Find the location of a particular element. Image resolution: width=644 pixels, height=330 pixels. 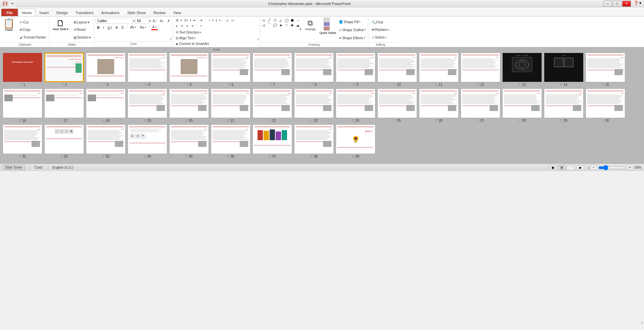

slide-item-24: عنوان☰24 is located at coordinates (356, 105).